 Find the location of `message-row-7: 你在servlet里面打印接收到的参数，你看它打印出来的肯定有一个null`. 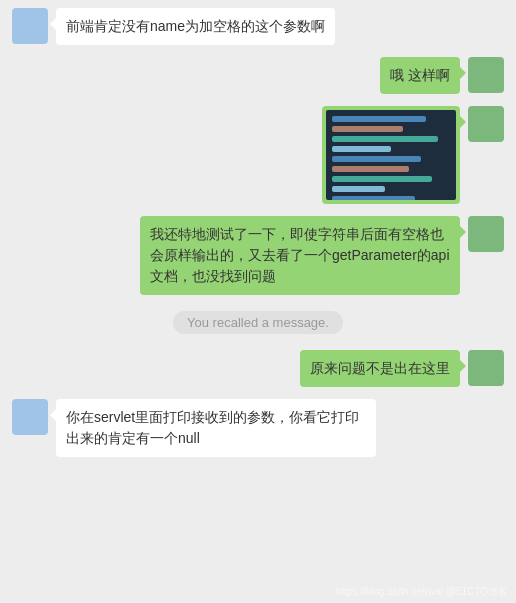

message-row-7: 你在servlet里面打印接收到的参数，你看它打印出来的肯定有一个null is located at coordinates (258, 428).